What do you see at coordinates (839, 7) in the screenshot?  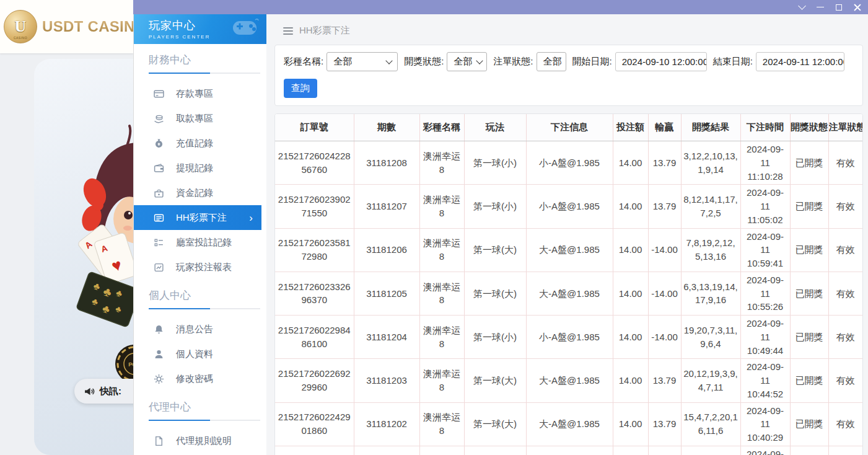 I see `maximize-icon` at bounding box center [839, 7].